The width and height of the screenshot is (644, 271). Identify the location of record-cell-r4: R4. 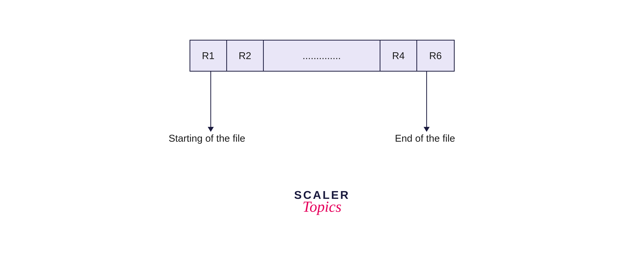
(399, 56).